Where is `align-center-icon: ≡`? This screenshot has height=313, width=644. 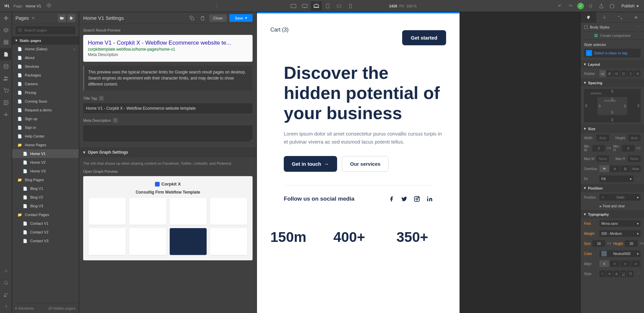 align-center-icon: ≡ is located at coordinates (614, 264).